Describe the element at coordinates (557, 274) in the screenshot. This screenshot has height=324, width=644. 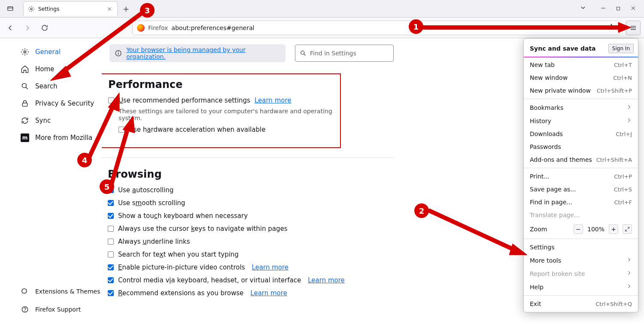
I see `menu-item-label: Report broken site` at that location.